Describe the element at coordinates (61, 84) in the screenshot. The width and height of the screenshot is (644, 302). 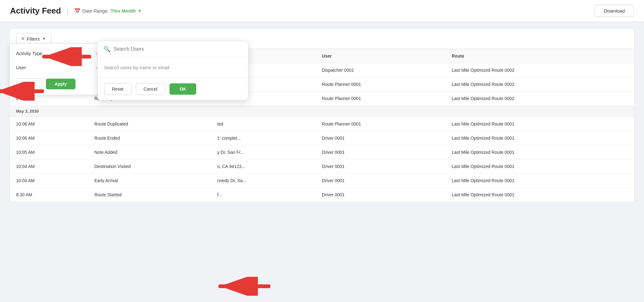
I see `filter-apply-button: Apply` at that location.